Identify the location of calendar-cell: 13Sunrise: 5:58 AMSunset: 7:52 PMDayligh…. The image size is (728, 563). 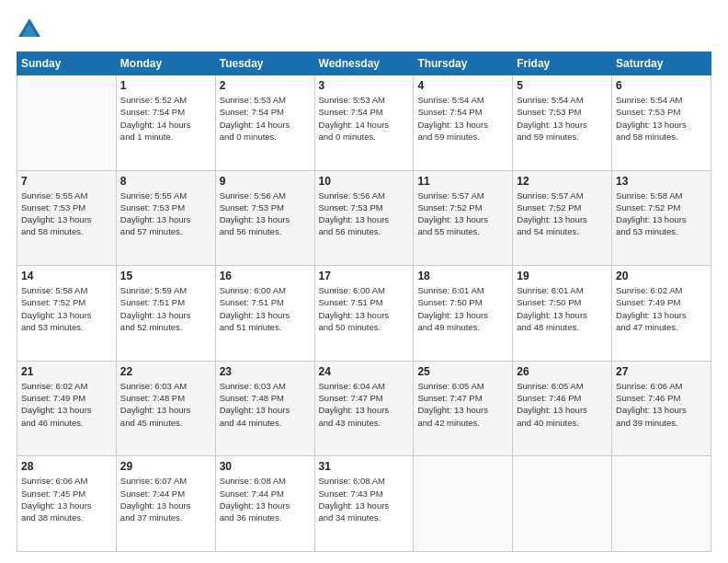
(662, 218).